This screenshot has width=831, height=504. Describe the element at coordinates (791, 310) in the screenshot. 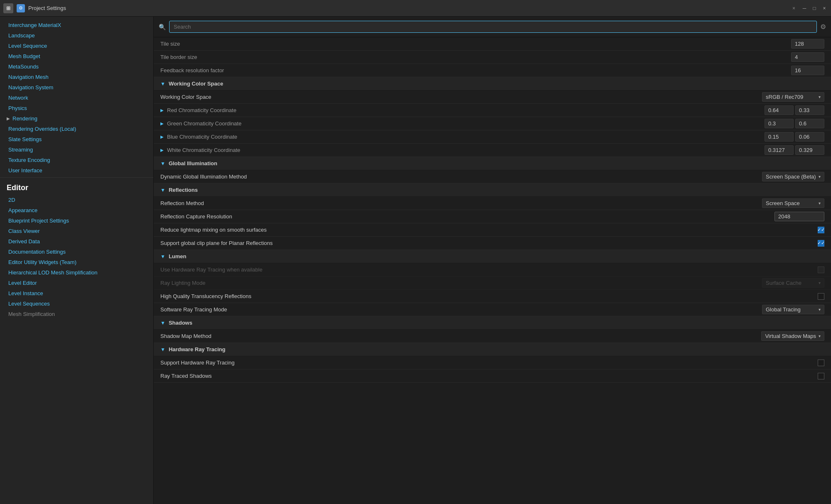

I see `software-ray-tracing-value: Global Tracing` at that location.